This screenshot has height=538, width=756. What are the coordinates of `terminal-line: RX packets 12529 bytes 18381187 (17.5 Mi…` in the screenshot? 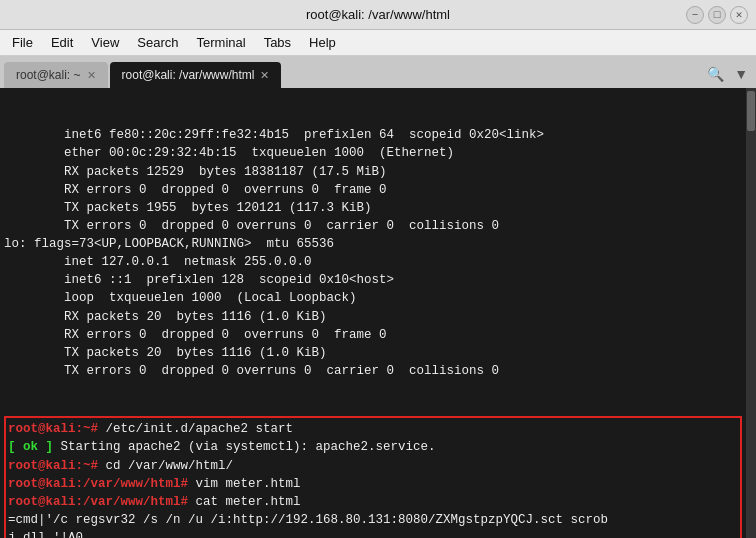 It's located at (373, 172).